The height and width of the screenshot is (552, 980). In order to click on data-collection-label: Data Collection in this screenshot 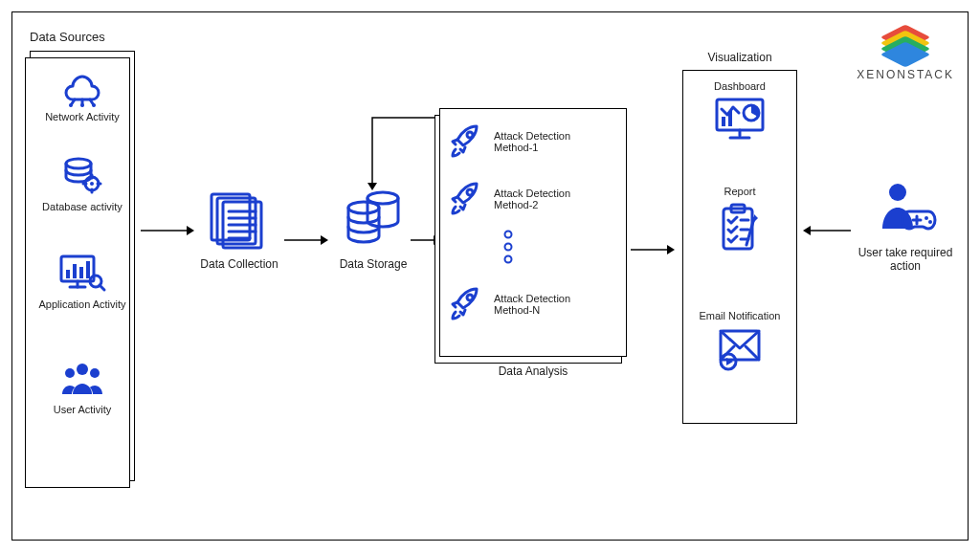, I will do `click(239, 264)`.